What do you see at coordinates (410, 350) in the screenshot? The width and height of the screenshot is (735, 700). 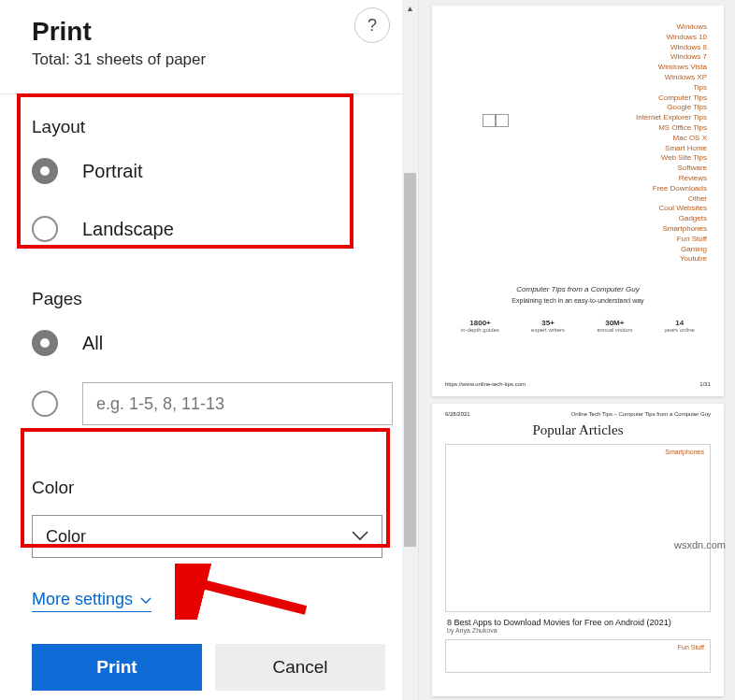 I see `scrollbar: ▴` at bounding box center [410, 350].